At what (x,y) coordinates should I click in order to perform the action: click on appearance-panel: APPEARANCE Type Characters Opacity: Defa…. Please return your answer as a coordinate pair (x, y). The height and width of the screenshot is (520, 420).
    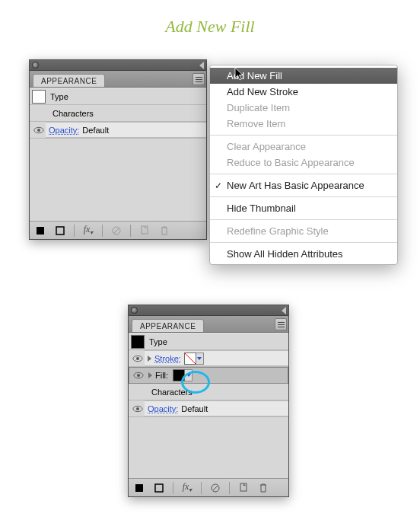
    Looking at the image, I should click on (118, 149).